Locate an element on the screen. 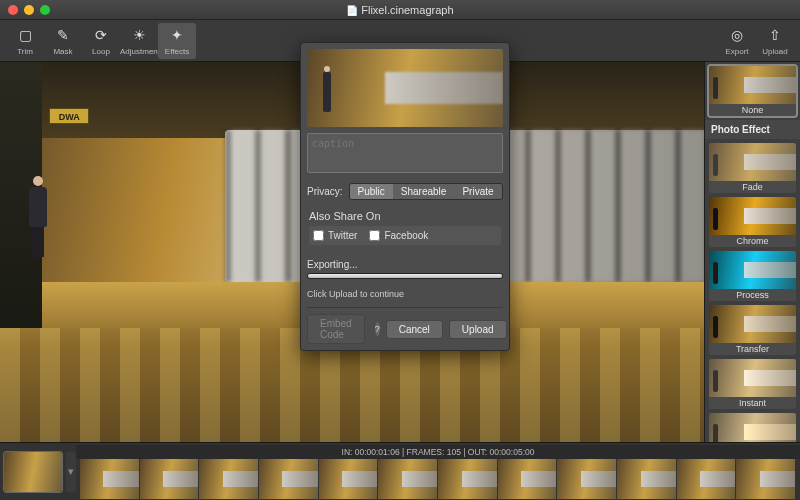 This screenshot has height=500, width=800. effect-sepia: Sepia is located at coordinates (752, 428).